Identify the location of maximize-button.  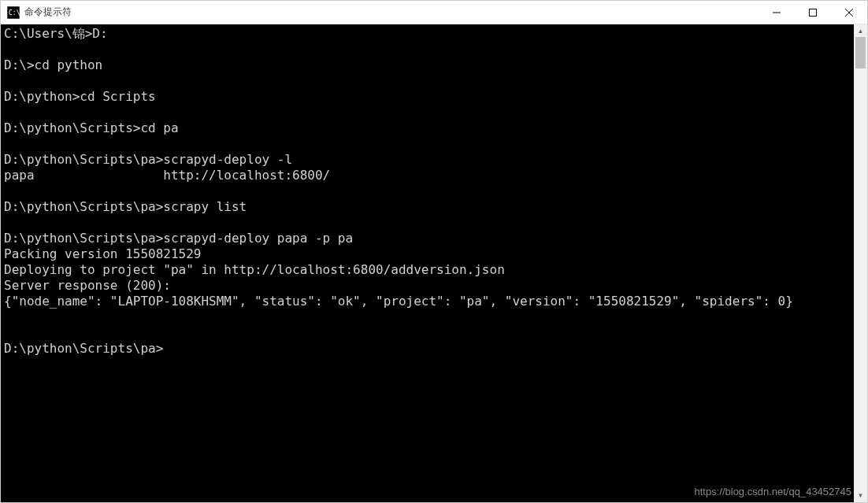
(813, 13).